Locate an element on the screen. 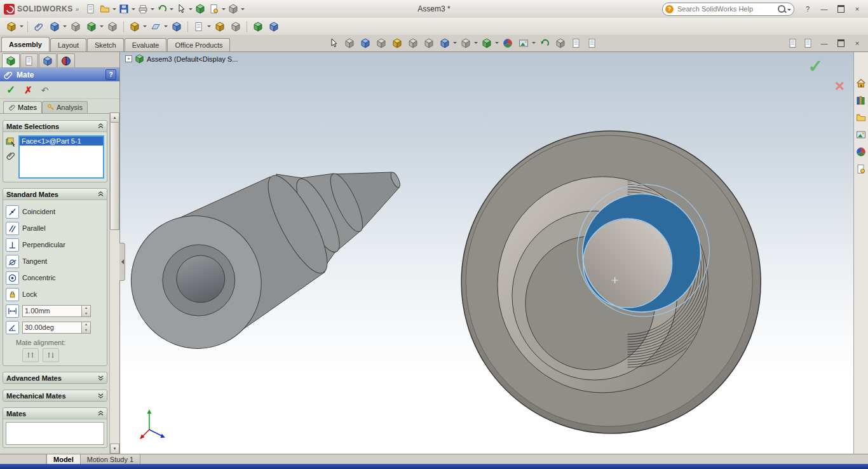 This screenshot has width=868, height=469. filter-icon is located at coordinates (334, 43).